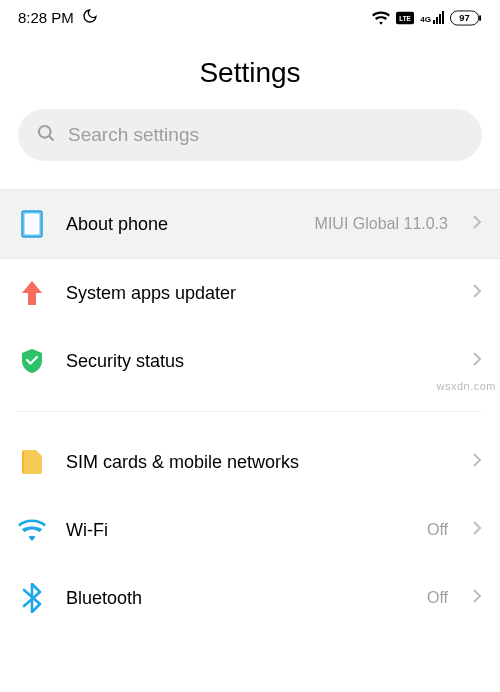  I want to click on sim-icon, so click(32, 462).